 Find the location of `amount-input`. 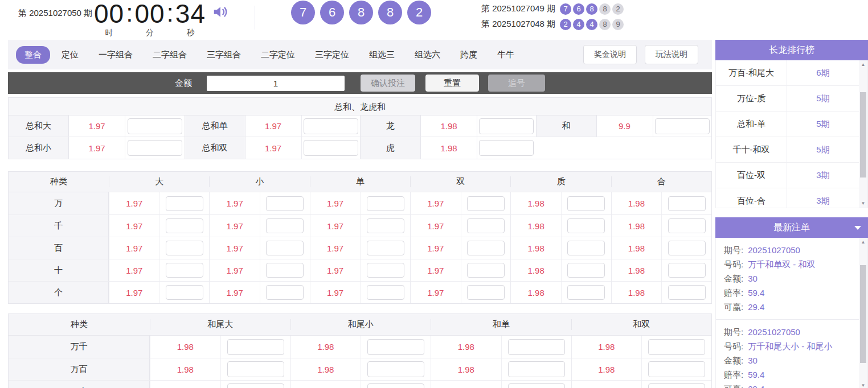

amount-input is located at coordinates (276, 83).